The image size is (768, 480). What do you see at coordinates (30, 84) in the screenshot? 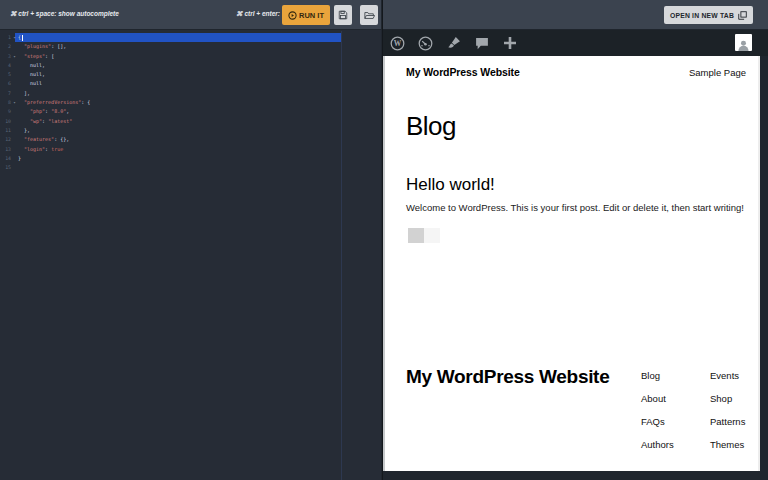
I see `code-text: null` at bounding box center [30, 84].